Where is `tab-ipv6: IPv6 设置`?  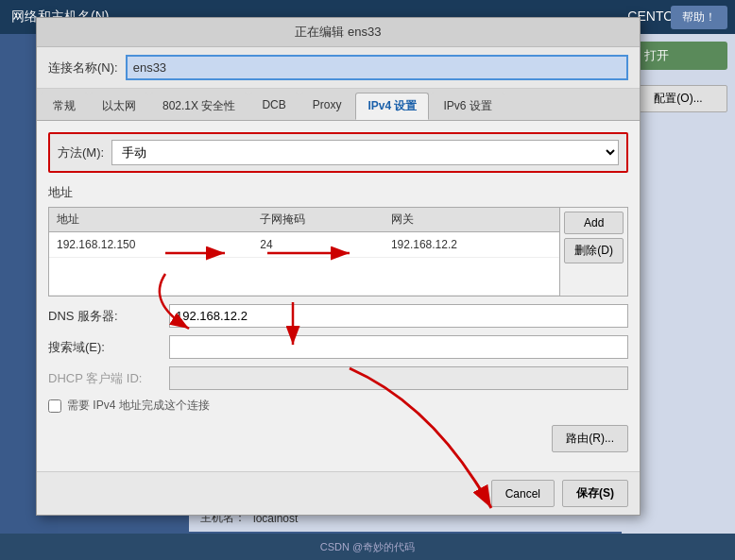
tab-ipv6: IPv6 设置 is located at coordinates (467, 106).